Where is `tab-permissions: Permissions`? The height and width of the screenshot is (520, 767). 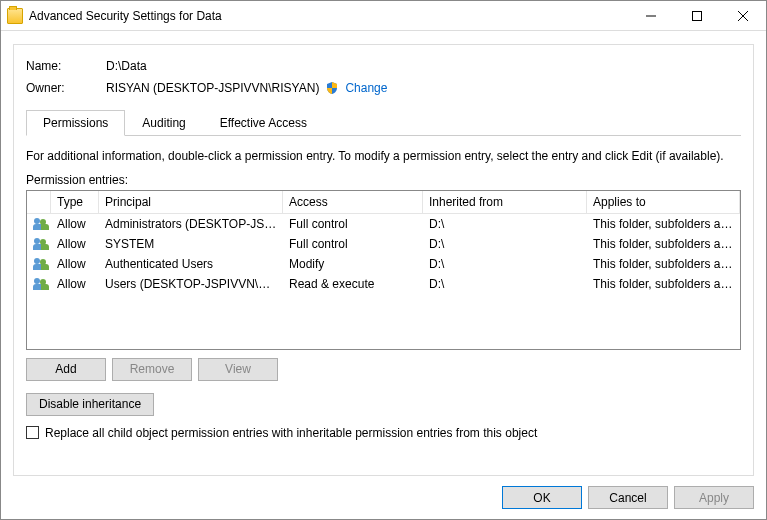 tab-permissions: Permissions is located at coordinates (76, 123).